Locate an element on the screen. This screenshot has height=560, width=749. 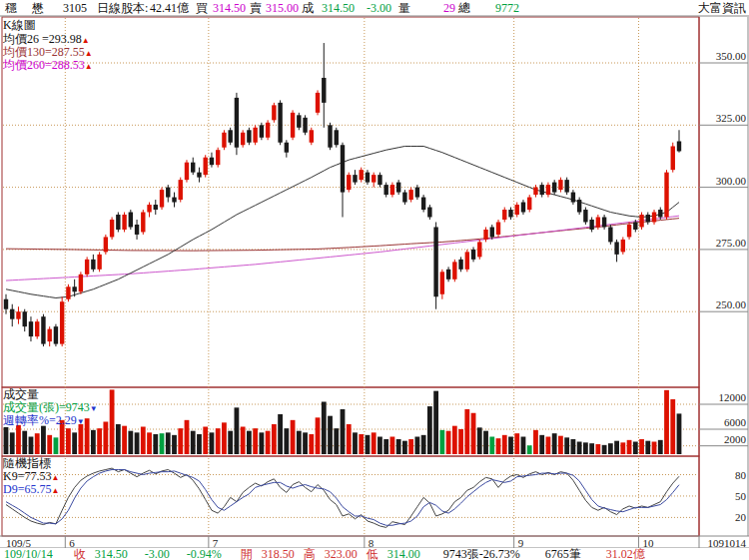
low-label: 低 is located at coordinates (373, 554).